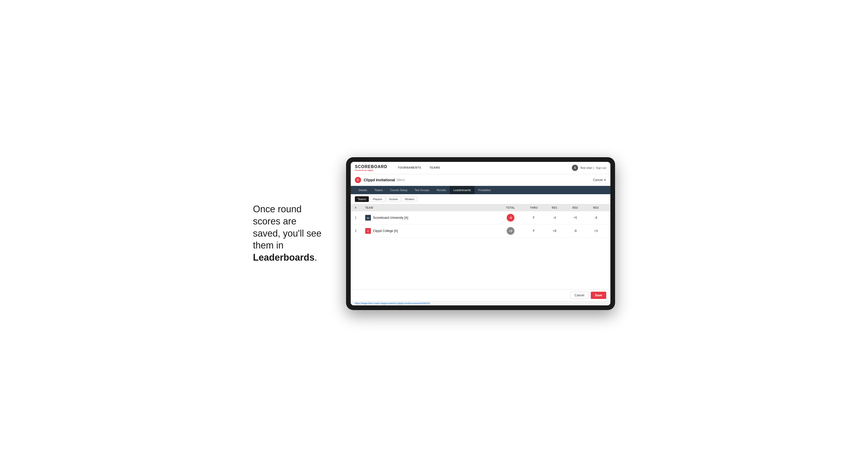 The height and width of the screenshot is (467, 868). What do you see at coordinates (371, 168) in the screenshot?
I see `logo-area: SCOREBOARD Powered by clippd` at bounding box center [371, 168].